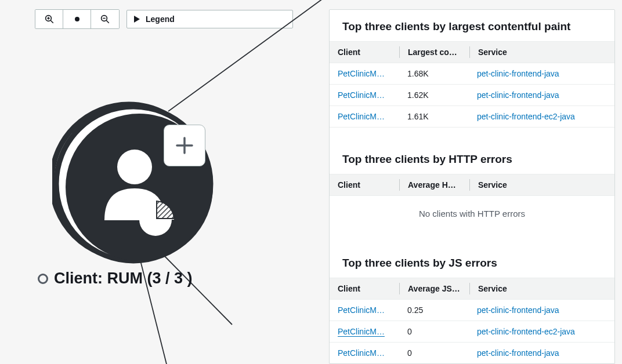 This screenshot has height=364, width=622. I want to click on table-row: PetClinicM… 0.25 pet-clinic-frontend-jav…, so click(472, 311).